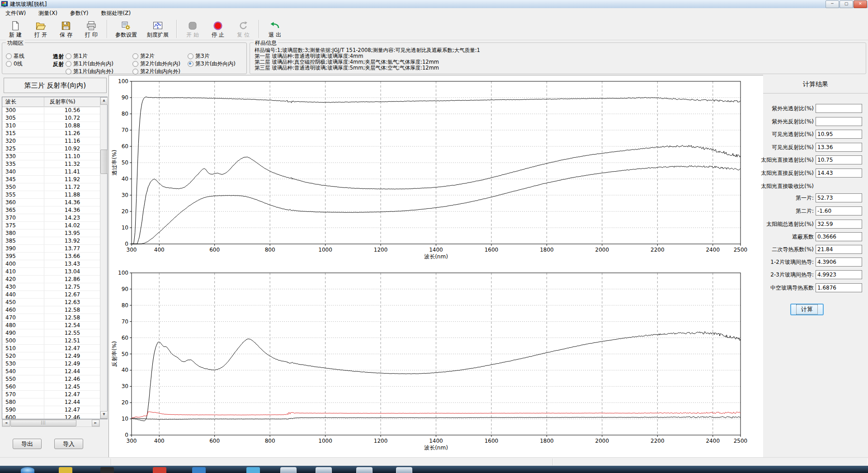 This screenshot has height=473, width=868. Describe the element at coordinates (126, 29) in the screenshot. I see `param-settings-button: 参数设置` at that location.